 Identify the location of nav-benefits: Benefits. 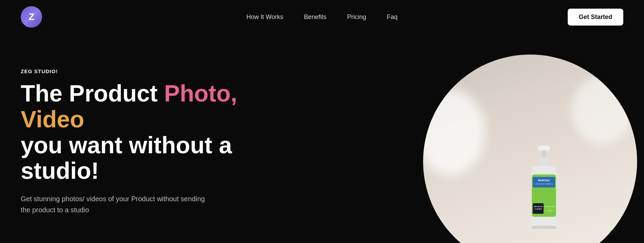
(315, 17).